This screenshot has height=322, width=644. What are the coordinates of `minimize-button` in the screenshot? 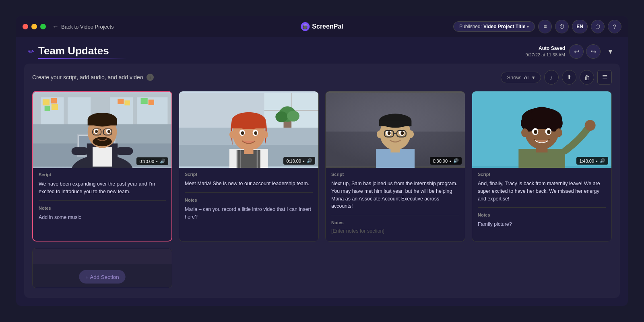 It's located at (34, 27).